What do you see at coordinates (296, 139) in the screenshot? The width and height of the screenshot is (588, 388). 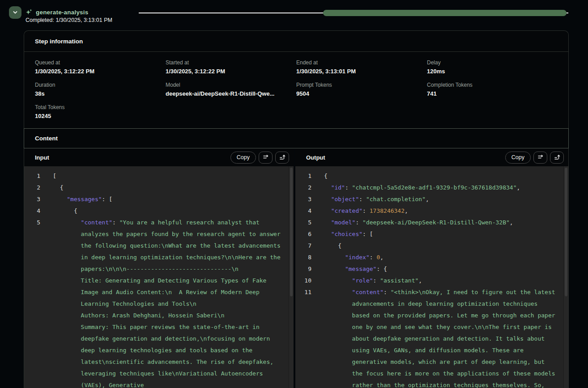 I see `content-section-header: Content` at bounding box center [296, 139].